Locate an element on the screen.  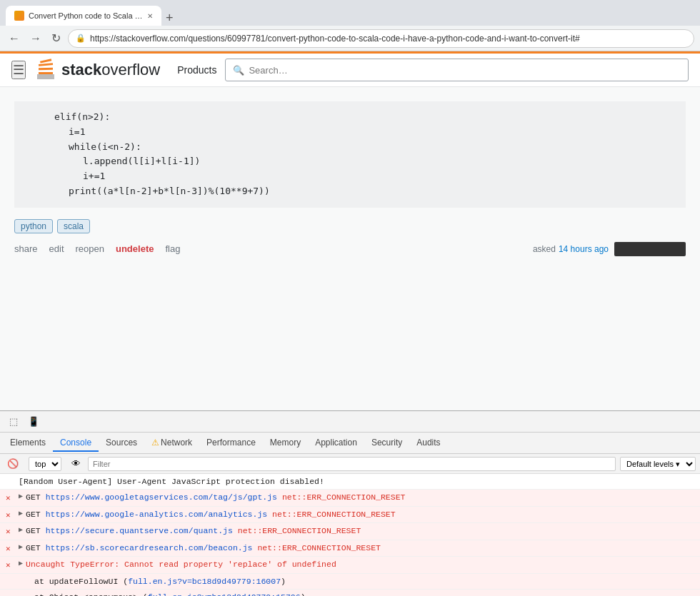
log-text-gpt: GET https://www.googletagservices.com/ta… is located at coordinates (360, 497).